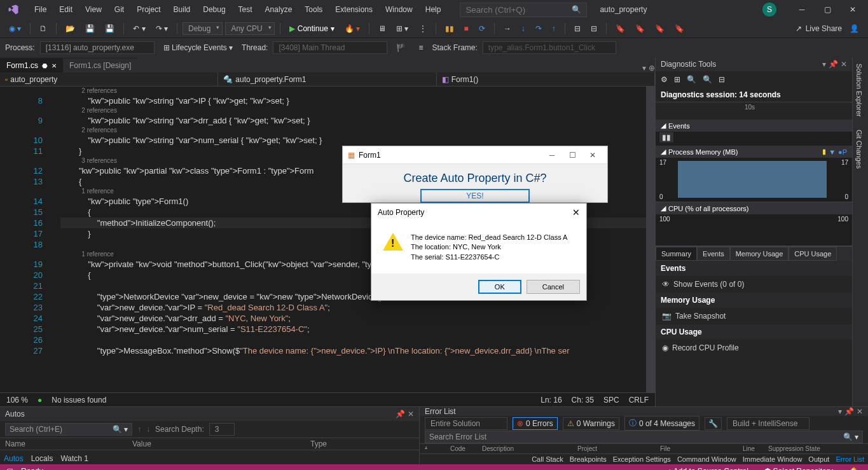  I want to click on scope-combo: Entire Solution, so click(466, 424).